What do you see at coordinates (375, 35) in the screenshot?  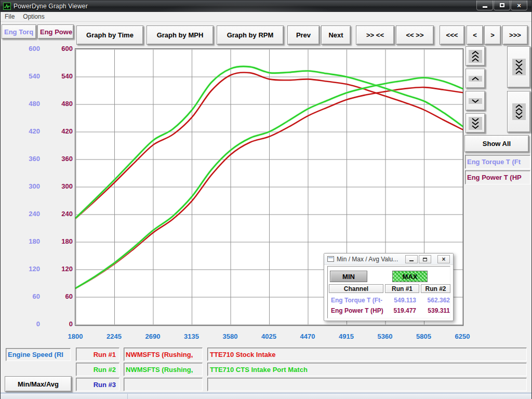 I see `zoom-in-x-button: >> <<` at bounding box center [375, 35].